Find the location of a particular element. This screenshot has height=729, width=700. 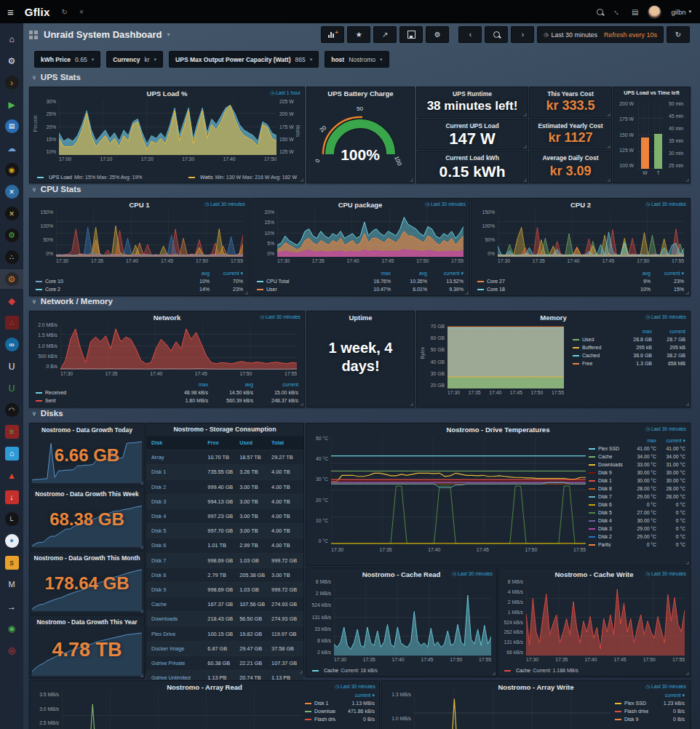

app-blue-icon: ▤ is located at coordinates (12, 127).